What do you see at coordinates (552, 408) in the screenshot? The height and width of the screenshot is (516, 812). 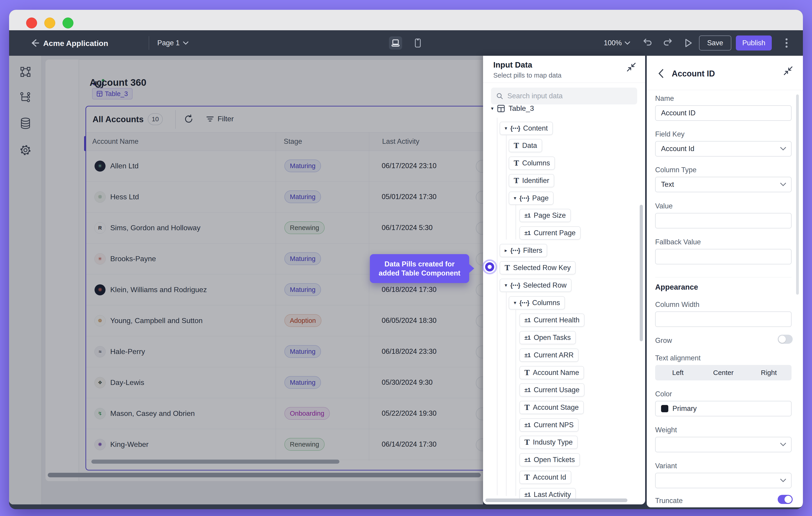 I see `data-pill-account-stage: TAccount Stage` at bounding box center [552, 408].